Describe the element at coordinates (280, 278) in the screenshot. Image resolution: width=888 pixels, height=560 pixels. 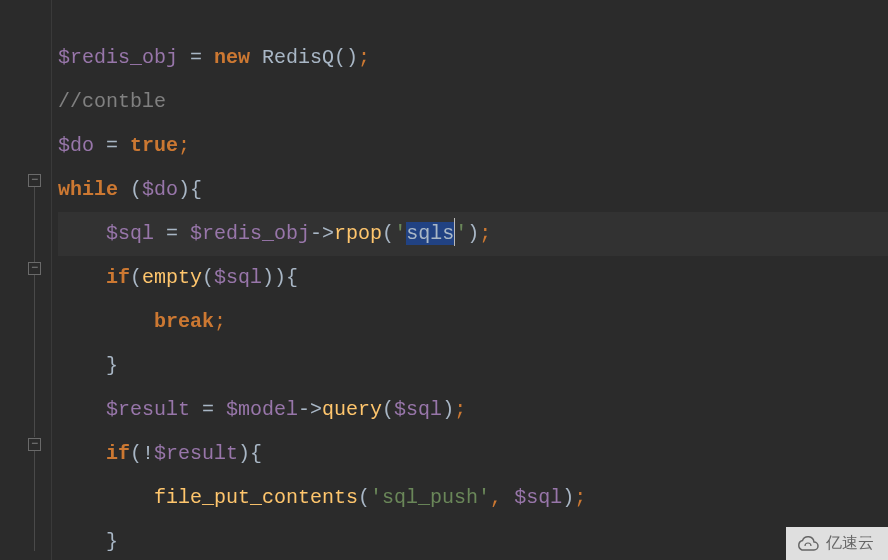
I see `token-op: )){` at that location.